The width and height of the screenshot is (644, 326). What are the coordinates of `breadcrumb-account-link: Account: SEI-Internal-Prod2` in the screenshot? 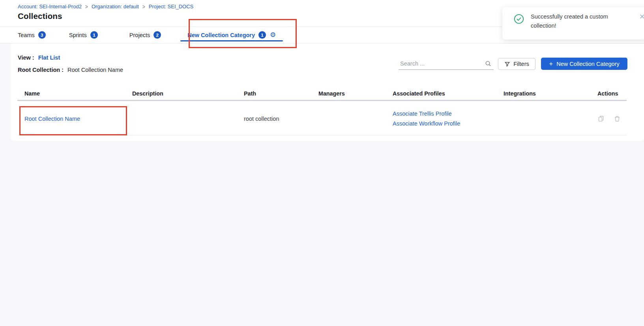 It's located at (50, 6).